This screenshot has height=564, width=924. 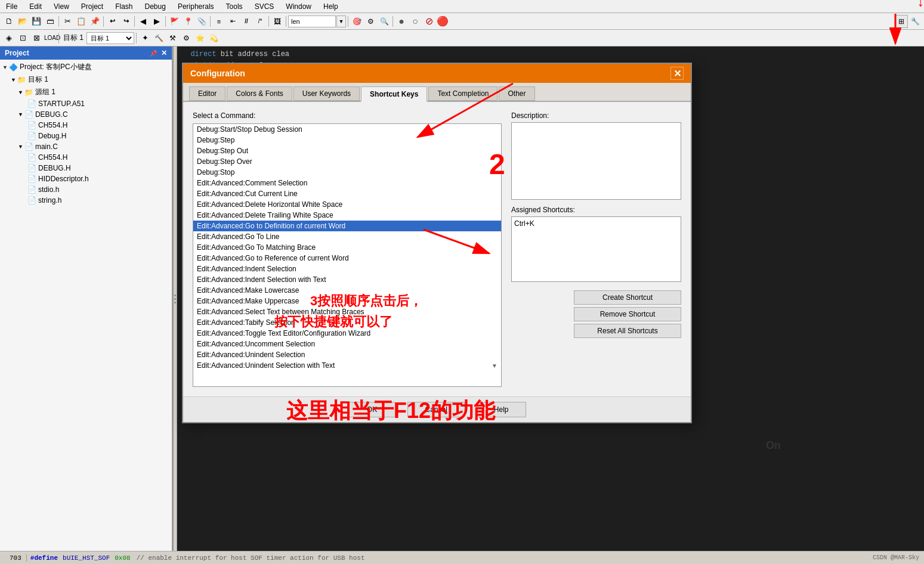 What do you see at coordinates (357, 21) in the screenshot?
I see `tb-target1: 🎯` at bounding box center [357, 21].